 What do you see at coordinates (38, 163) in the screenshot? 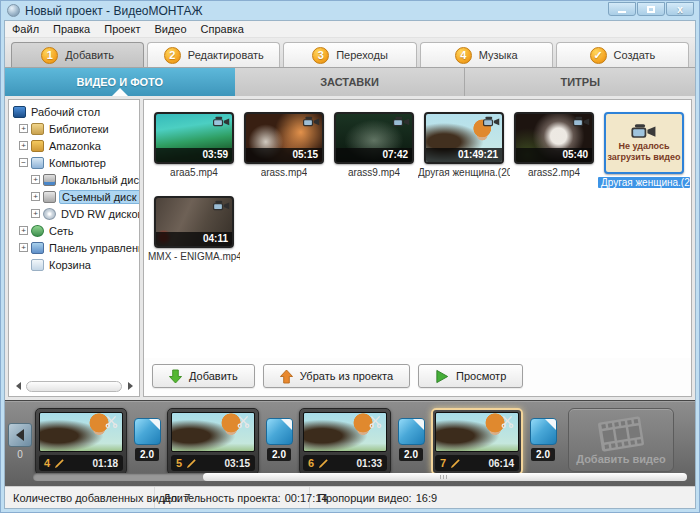
I see `computer-icon` at bounding box center [38, 163].